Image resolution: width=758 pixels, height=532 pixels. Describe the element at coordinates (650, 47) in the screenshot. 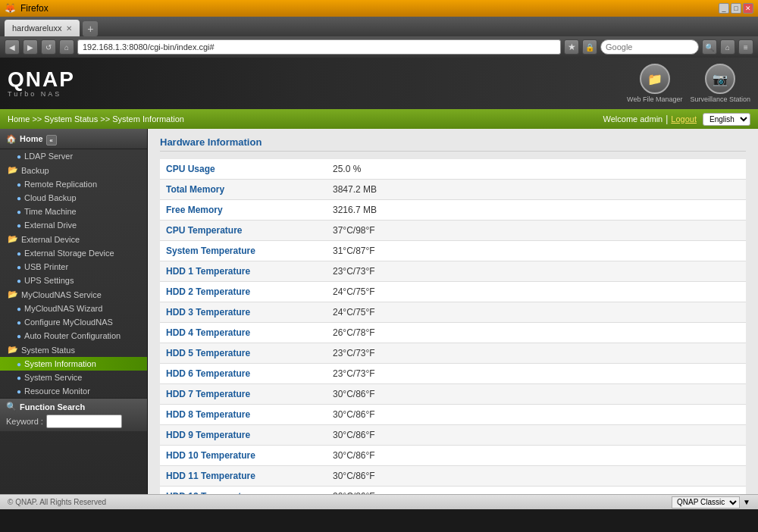

I see `search-bar` at that location.